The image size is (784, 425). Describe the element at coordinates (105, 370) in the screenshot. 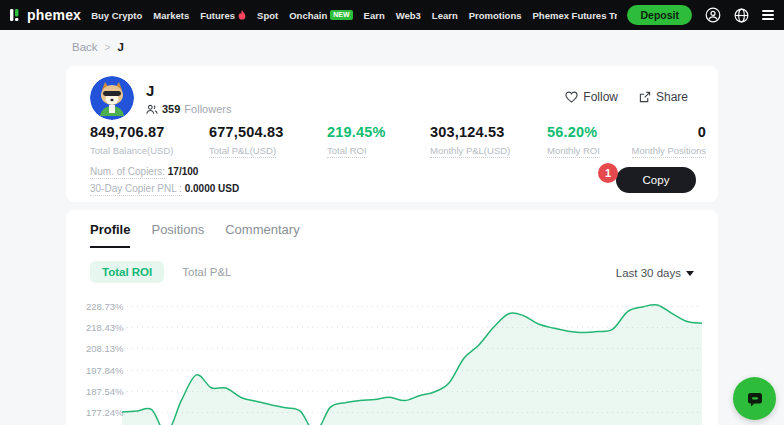

I see `y-axis-tick-label: 197.84%` at that location.